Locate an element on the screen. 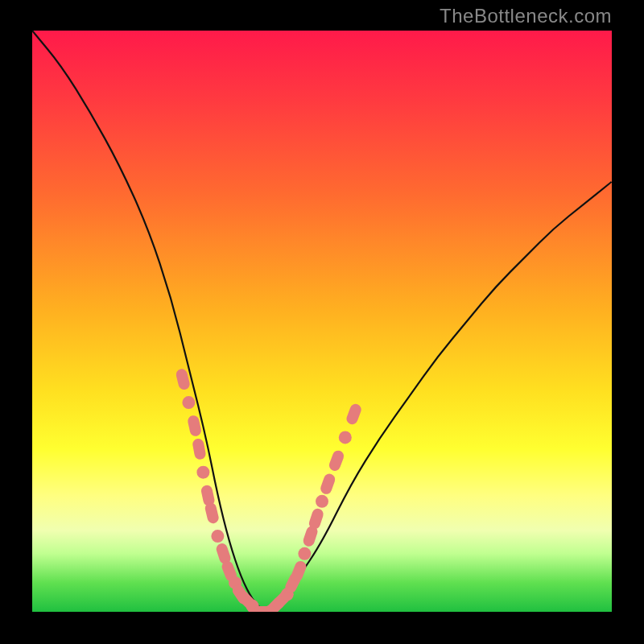 This screenshot has width=644, height=644. watermark-label: TheBottleneck.com is located at coordinates (526, 16).